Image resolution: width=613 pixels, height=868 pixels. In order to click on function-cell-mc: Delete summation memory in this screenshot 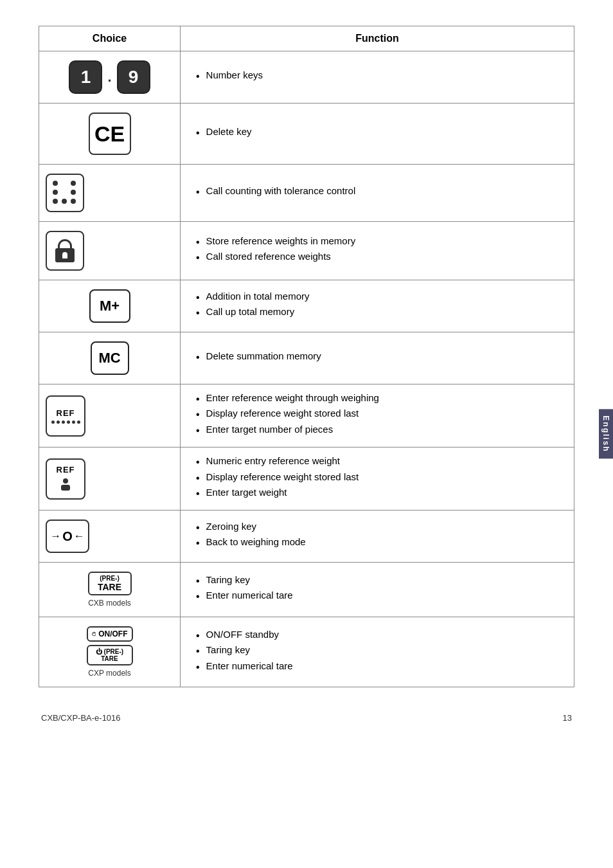, I will do `click(378, 359)`.